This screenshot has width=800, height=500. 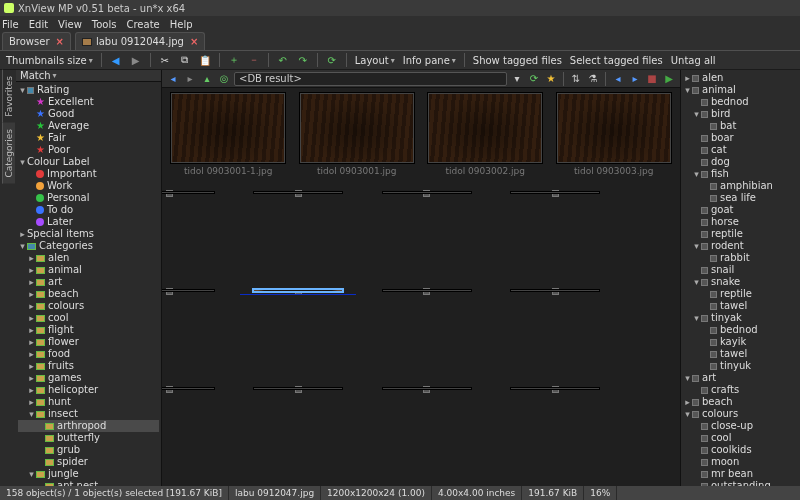 What do you see at coordinates (88, 222) in the screenshot?
I see `tree-item: Later` at bounding box center [88, 222].